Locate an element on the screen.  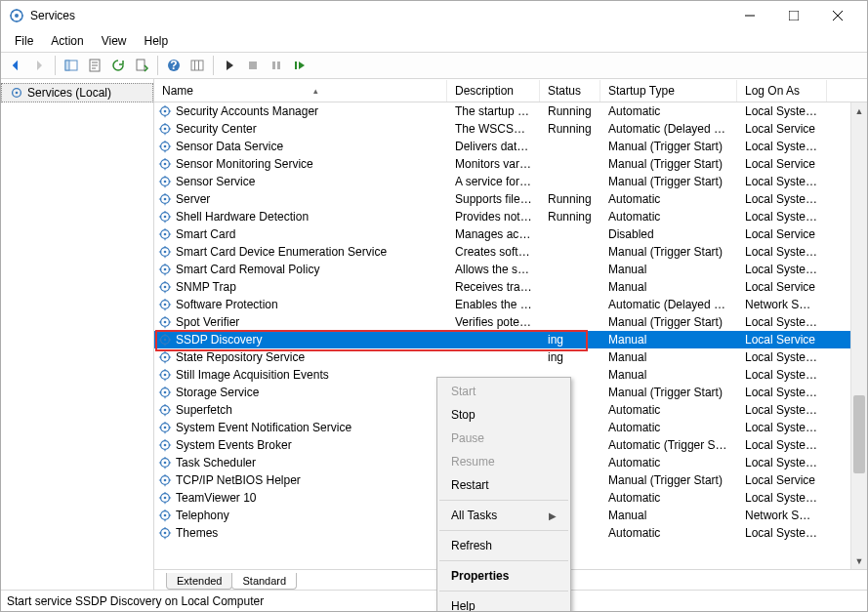
context-stop: Stop is located at coordinates (504, 415).